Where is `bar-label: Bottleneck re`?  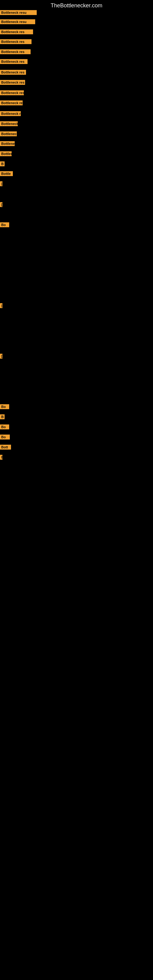
bar-label: Bottleneck re is located at coordinates (11, 113).